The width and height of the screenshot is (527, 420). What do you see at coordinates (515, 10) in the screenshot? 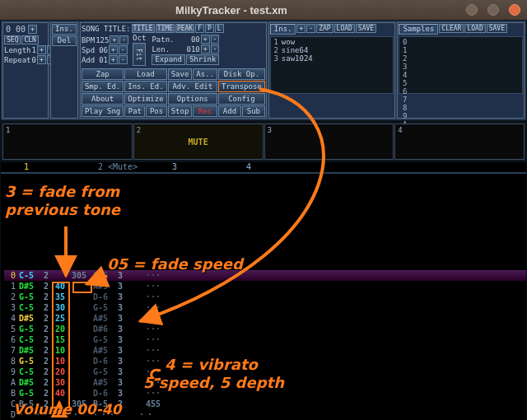
I see `close-button` at bounding box center [515, 10].